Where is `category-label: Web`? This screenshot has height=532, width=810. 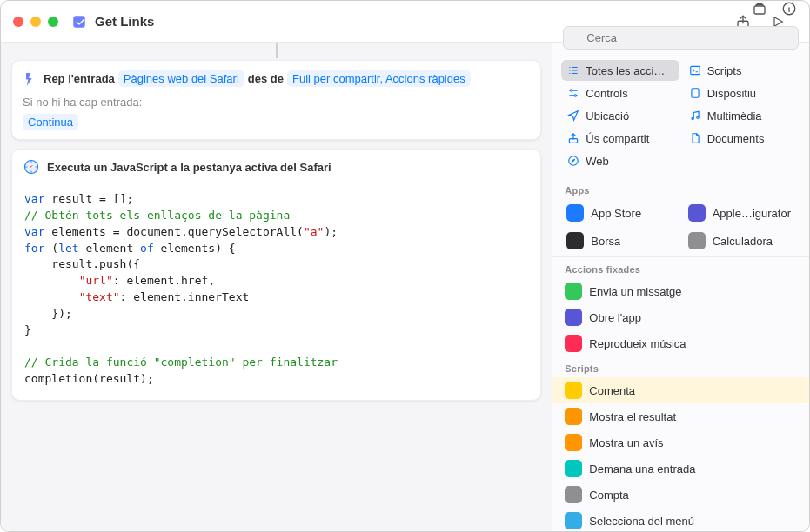 category-label: Web is located at coordinates (597, 162).